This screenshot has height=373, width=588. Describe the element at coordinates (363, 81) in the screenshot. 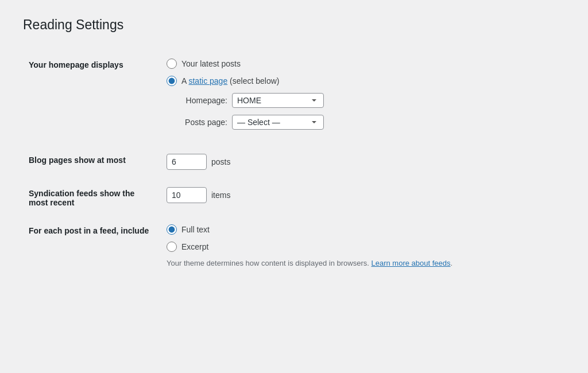

I see `static-page-option: A static page (select below)` at that location.